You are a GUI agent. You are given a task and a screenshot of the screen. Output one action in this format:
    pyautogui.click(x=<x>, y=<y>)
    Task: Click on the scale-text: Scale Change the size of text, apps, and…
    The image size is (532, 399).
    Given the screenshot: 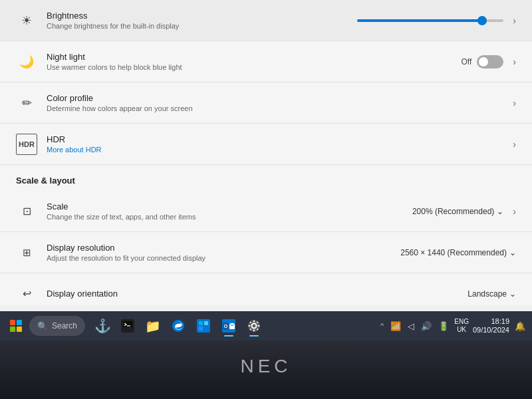 What is the action you would take?
    pyautogui.click(x=229, y=211)
    